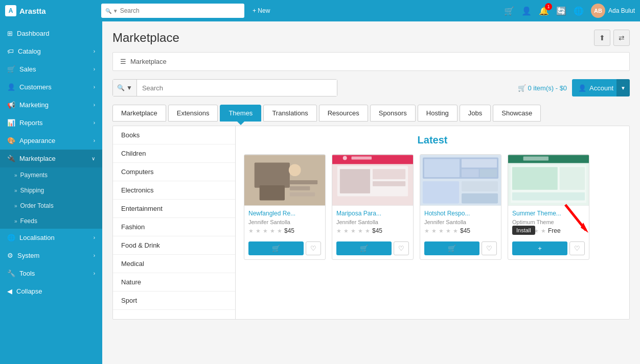 This screenshot has height=364, width=640. I want to click on category-nature: Nature, so click(174, 282).